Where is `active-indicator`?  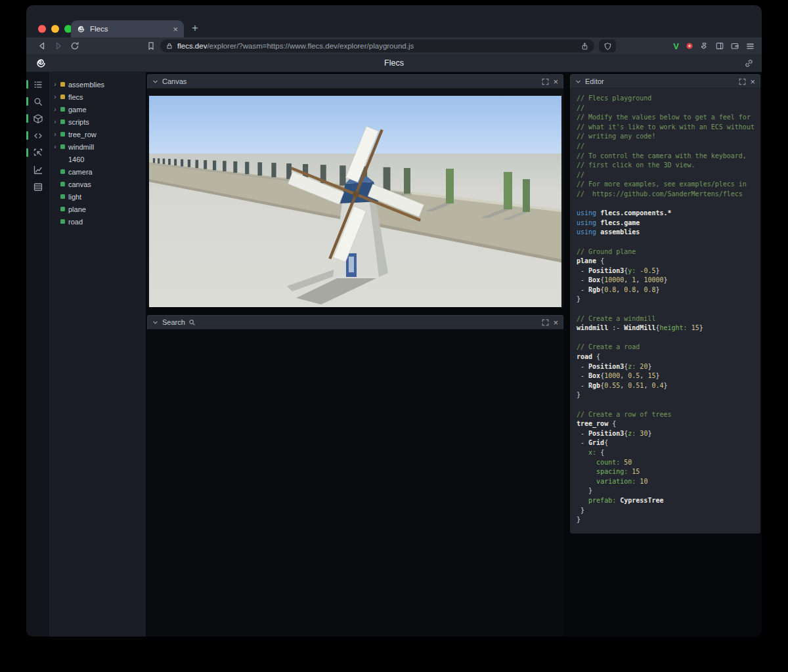
active-indicator is located at coordinates (28, 152).